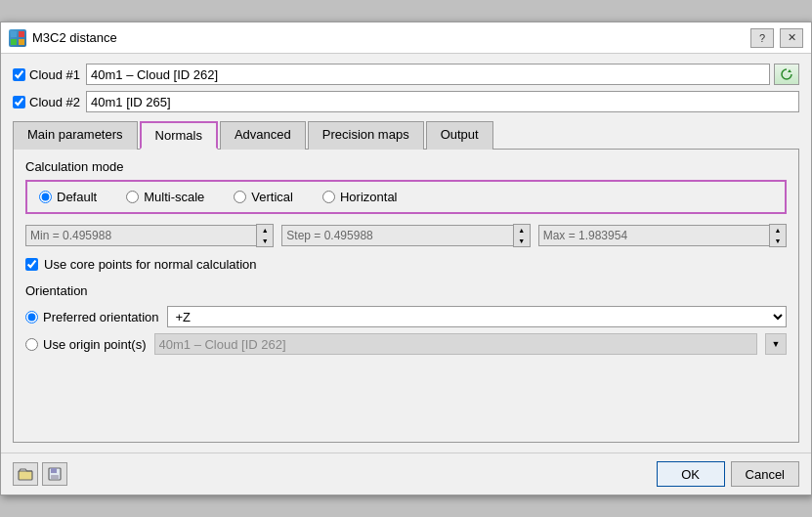  I want to click on origin-orientation-row: Use origin point(s) ▼, so click(406, 344).